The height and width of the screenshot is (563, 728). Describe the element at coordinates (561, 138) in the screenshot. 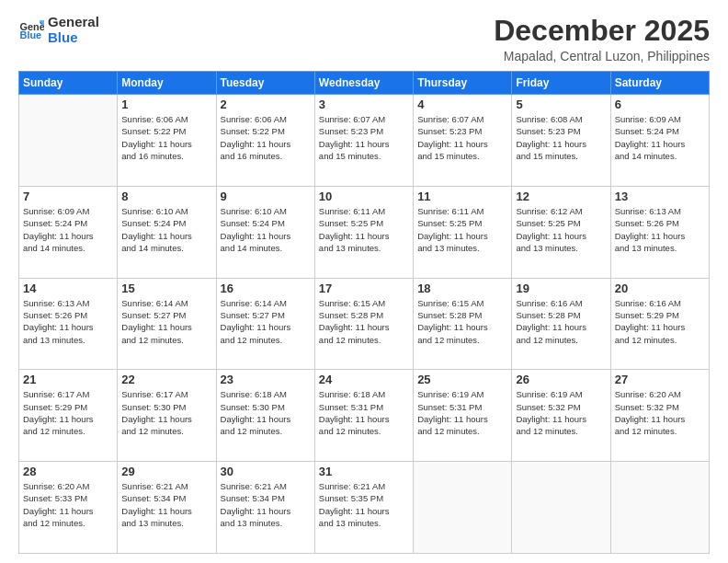

I see `day-info: Sunrise: 6:08 AMSunset: 5:23 PMDaylight:…` at that location.